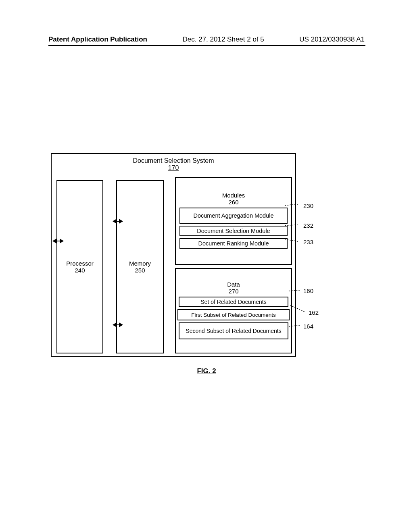  I want to click on header-left: Patent Application Publication, so click(98, 39).